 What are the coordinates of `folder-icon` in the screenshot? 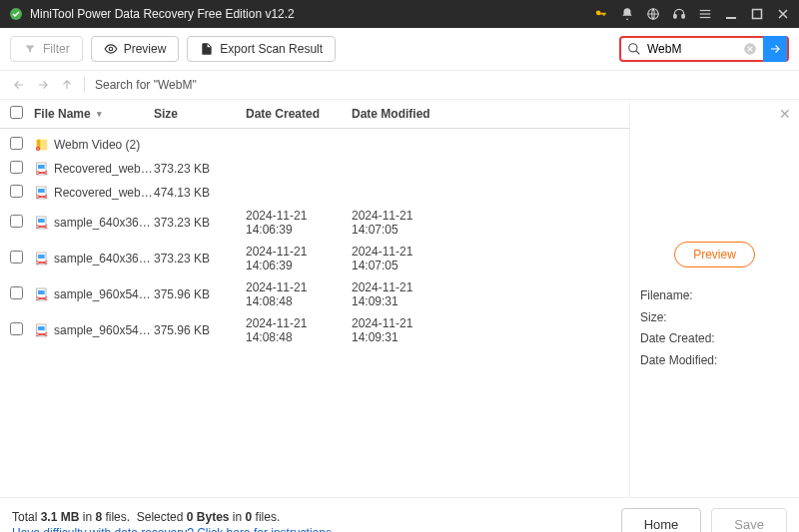 It's located at (42, 145).